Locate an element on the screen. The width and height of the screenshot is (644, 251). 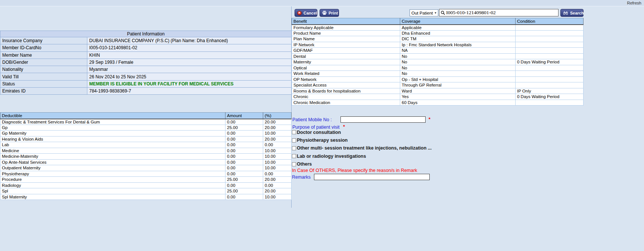
benefit-row: Product Name Dha Enhanced is located at coordinates (438, 33).